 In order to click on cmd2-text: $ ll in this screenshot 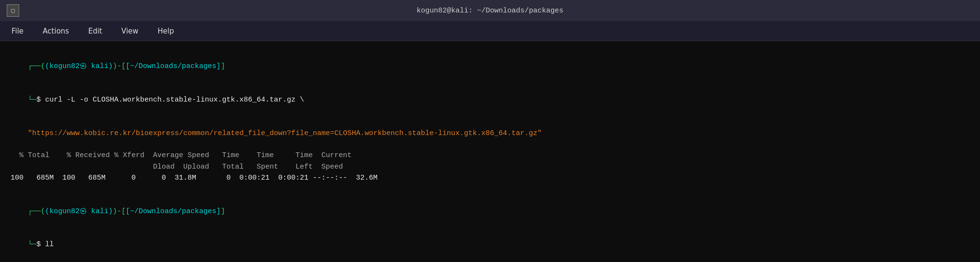, I will do `click(45, 244)`.